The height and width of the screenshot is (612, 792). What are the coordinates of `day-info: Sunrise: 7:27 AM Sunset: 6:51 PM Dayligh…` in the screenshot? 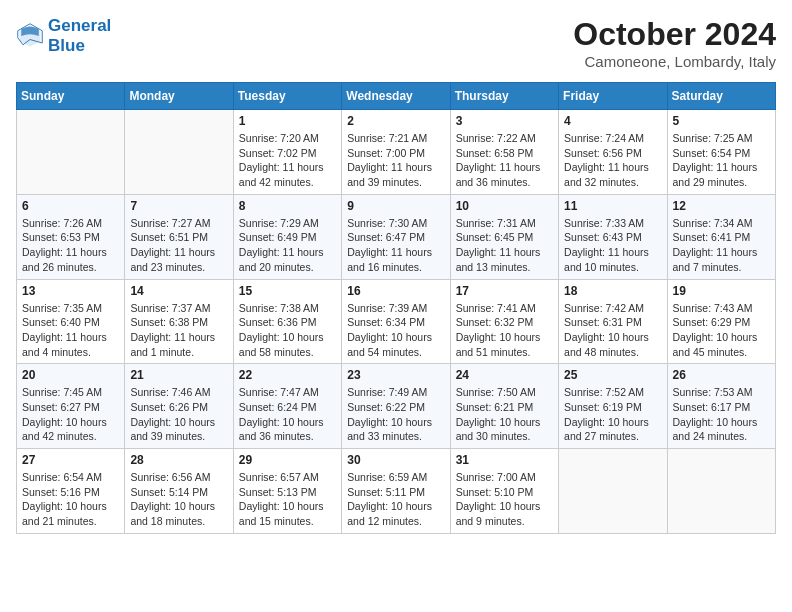 It's located at (178, 246).